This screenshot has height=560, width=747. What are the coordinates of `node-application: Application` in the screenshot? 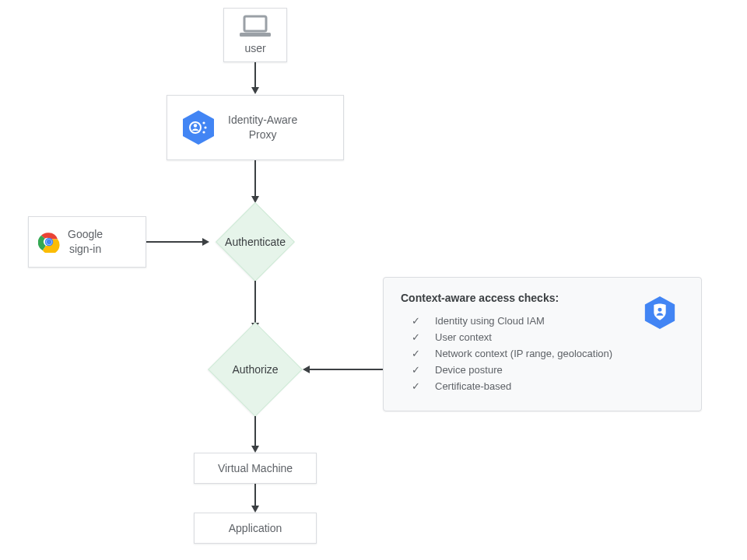 It's located at (255, 528).